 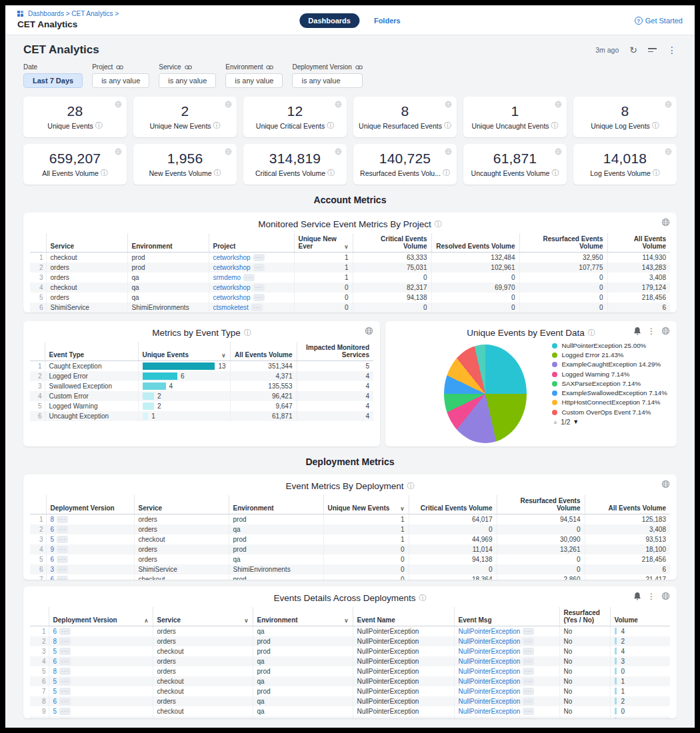 What do you see at coordinates (403, 617) in the screenshot?
I see `column-header: Event Name` at bounding box center [403, 617].